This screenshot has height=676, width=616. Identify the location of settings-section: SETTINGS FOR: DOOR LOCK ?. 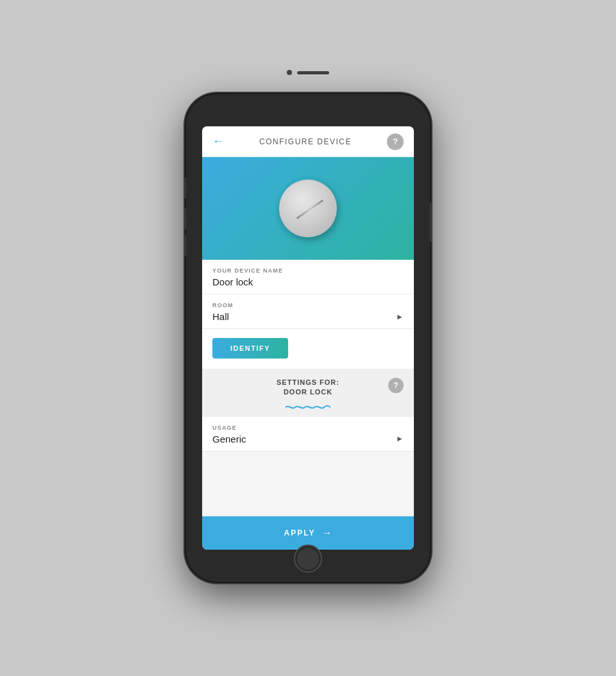
(308, 393).